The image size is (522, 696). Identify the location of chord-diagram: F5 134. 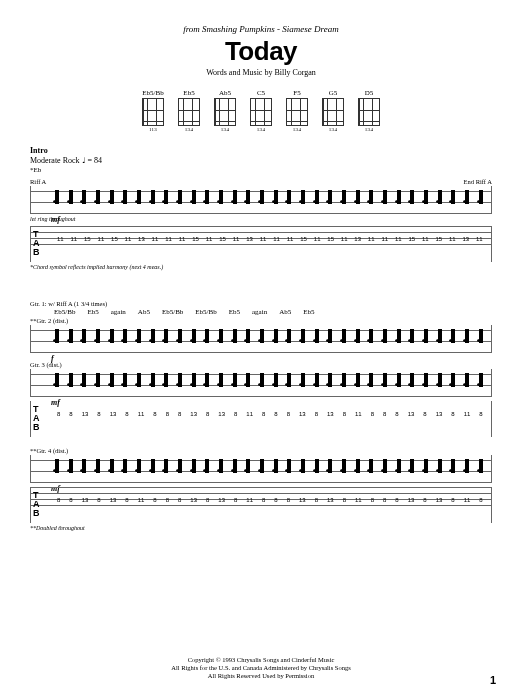
(297, 110).